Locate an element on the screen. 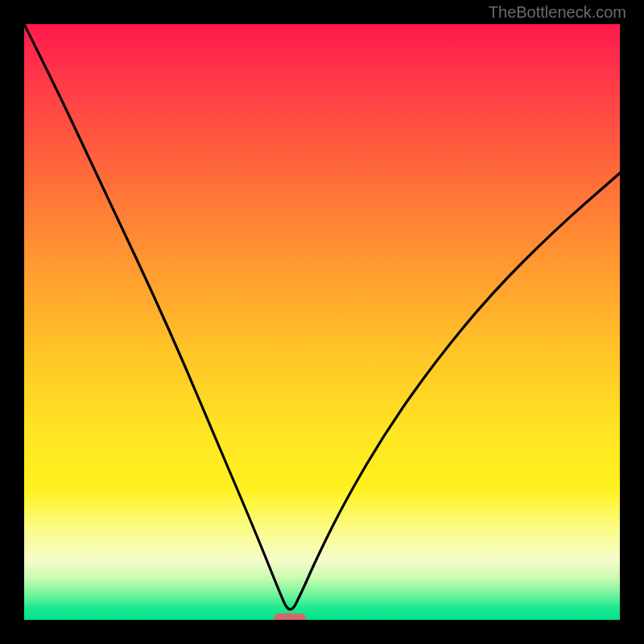 Image resolution: width=644 pixels, height=644 pixels. watermark: TheBottleneck.com is located at coordinates (557, 13).